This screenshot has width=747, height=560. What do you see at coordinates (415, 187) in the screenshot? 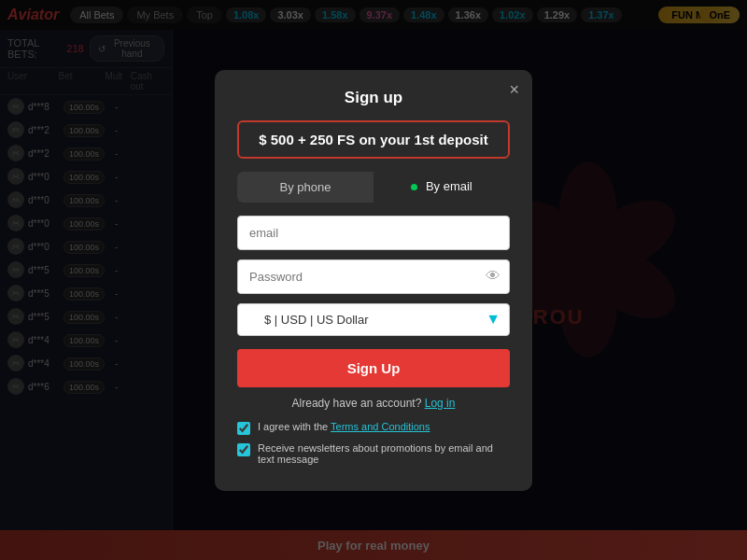
I see `active-tab-indicator` at bounding box center [415, 187].